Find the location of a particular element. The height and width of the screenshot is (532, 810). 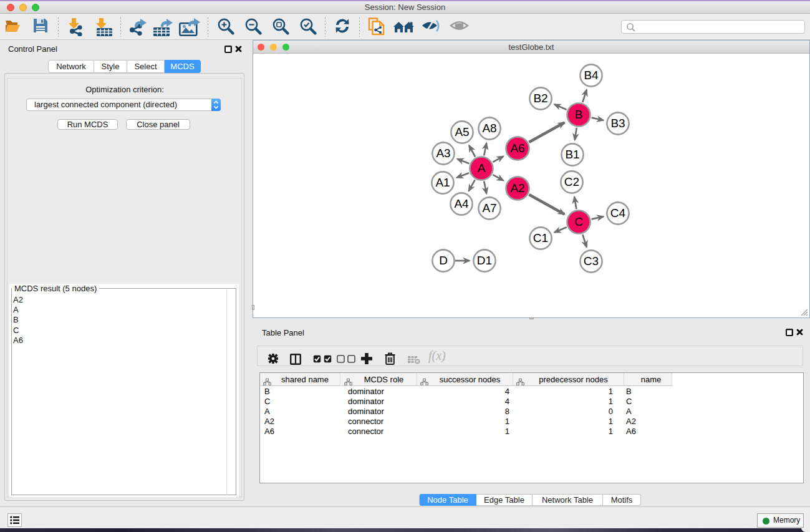

svg-text: A6 is located at coordinates (518, 148).